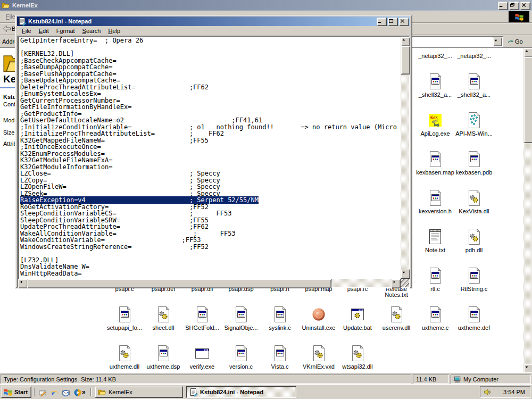 This screenshot has height=399, width=532. I want to click on file-item: wtsapi32.dll, so click(358, 358).